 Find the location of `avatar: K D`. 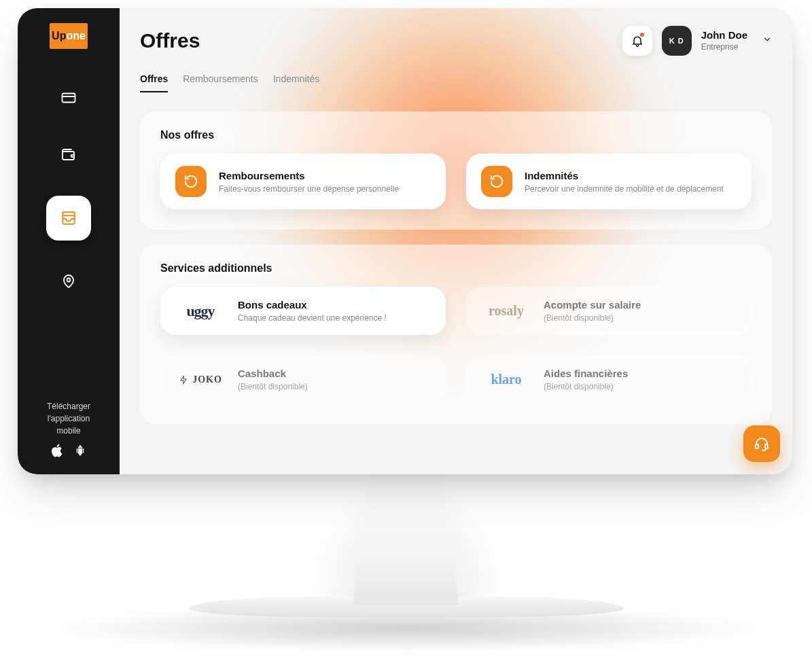

avatar: K D is located at coordinates (677, 41).